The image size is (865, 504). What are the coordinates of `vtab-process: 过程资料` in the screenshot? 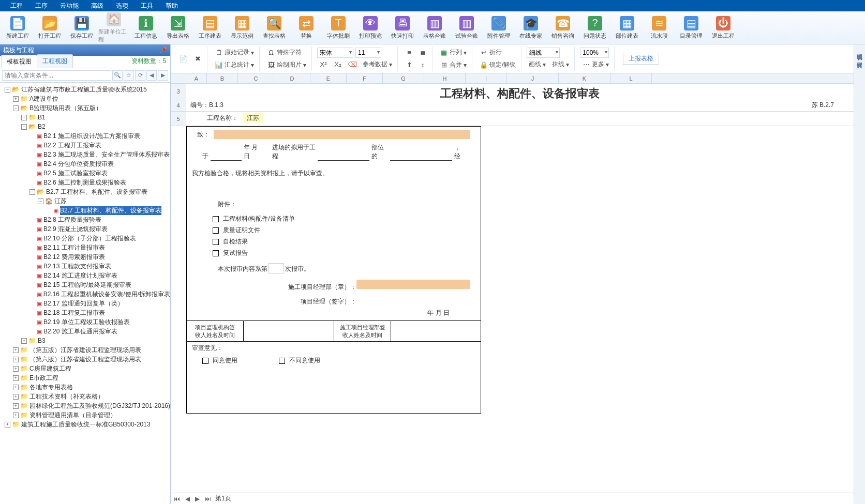 It's located at (860, 58).